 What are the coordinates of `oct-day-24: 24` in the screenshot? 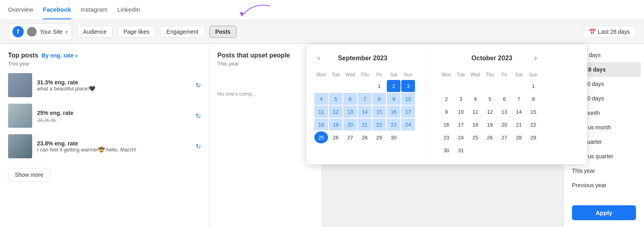 It's located at (461, 137).